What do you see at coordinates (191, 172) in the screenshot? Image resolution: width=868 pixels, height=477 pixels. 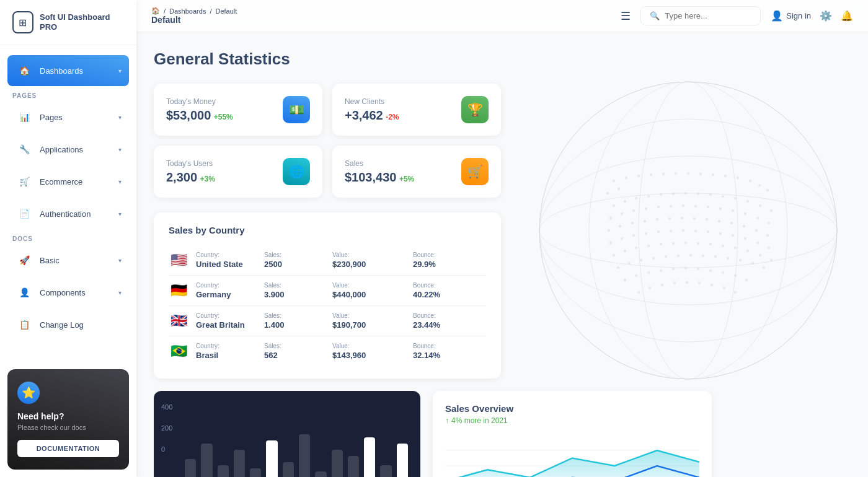 I see `stat-users-info: Today's Users 2,300 +3%` at bounding box center [191, 172].